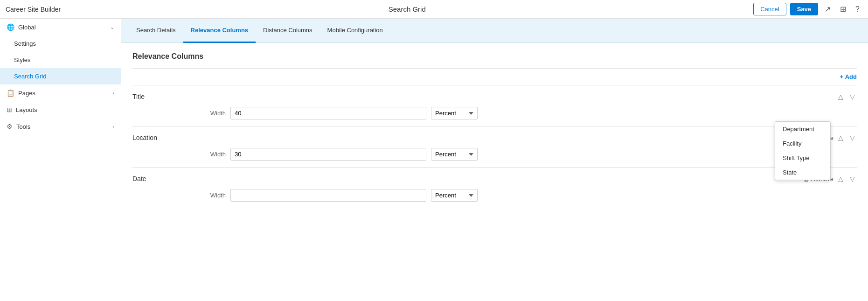 The width and height of the screenshot is (868, 301). Describe the element at coordinates (853, 138) in the screenshot. I see `move-down-location-button: ▽` at that location.